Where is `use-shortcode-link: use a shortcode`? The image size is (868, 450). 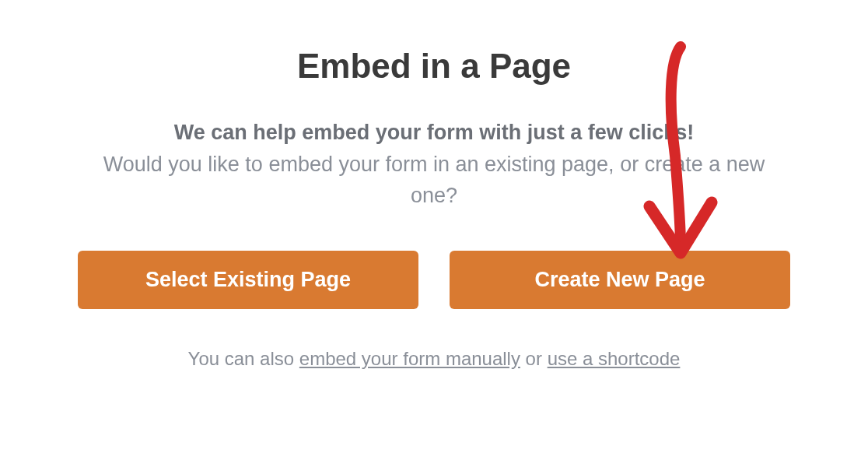 use-shortcode-link: use a shortcode is located at coordinates (614, 358).